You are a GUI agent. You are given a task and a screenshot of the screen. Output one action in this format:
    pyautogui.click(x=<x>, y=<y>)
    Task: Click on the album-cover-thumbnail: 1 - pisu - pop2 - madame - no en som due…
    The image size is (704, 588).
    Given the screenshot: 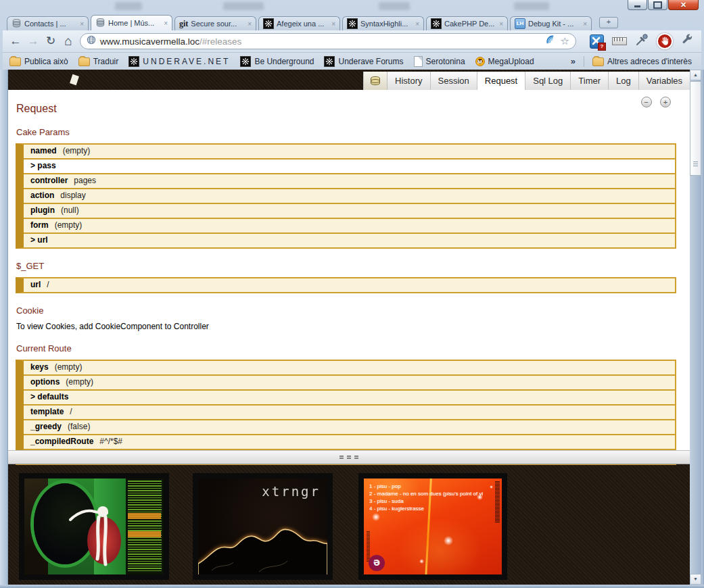 What is the action you would take?
    pyautogui.click(x=433, y=526)
    